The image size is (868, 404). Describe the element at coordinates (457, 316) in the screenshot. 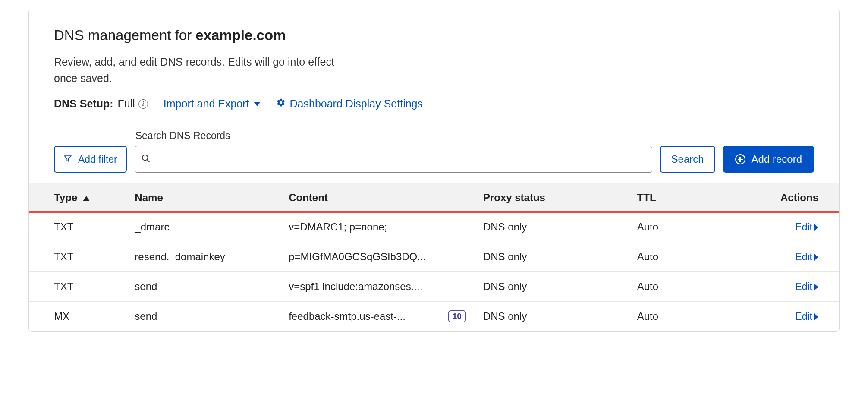

I see `priority-badge: 10` at that location.